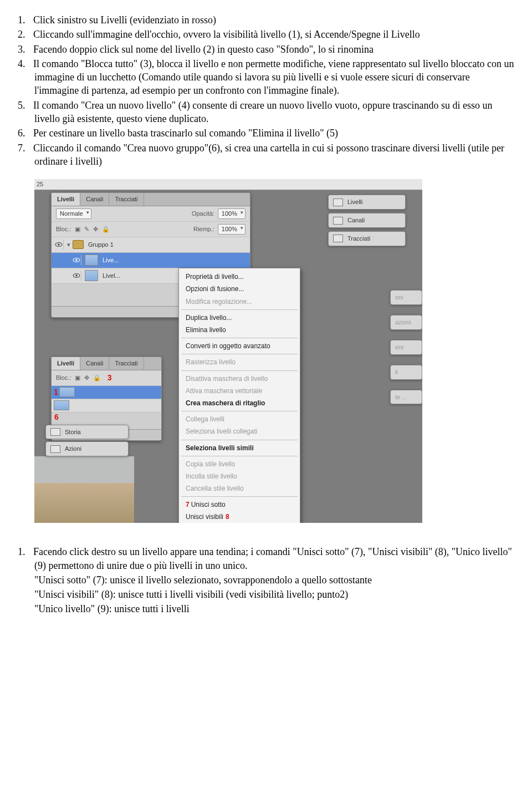 This screenshot has height=804, width=532. I want to click on layer-context-menu: Proprietà di livello...Opzioni di fusion…, so click(239, 395).